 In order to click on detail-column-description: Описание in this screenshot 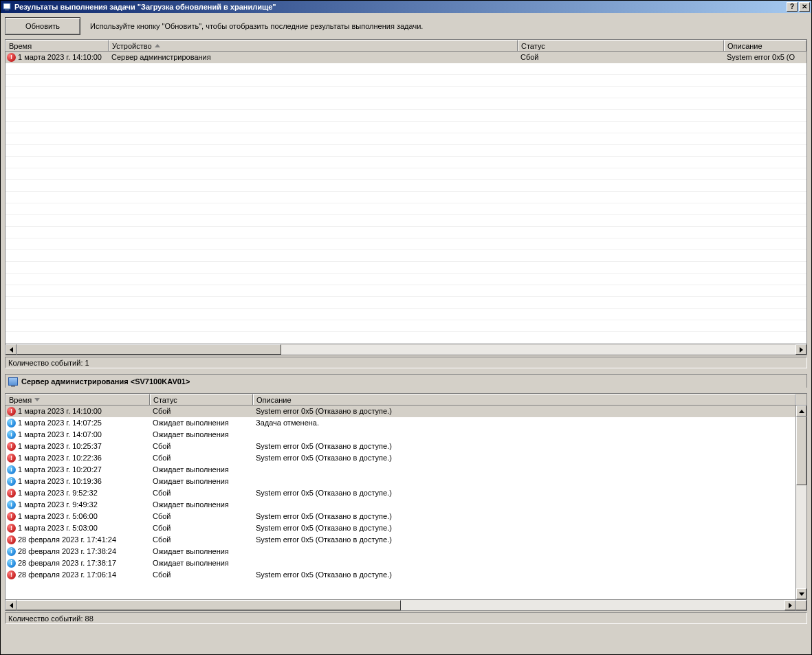, I will do `click(524, 399)`.